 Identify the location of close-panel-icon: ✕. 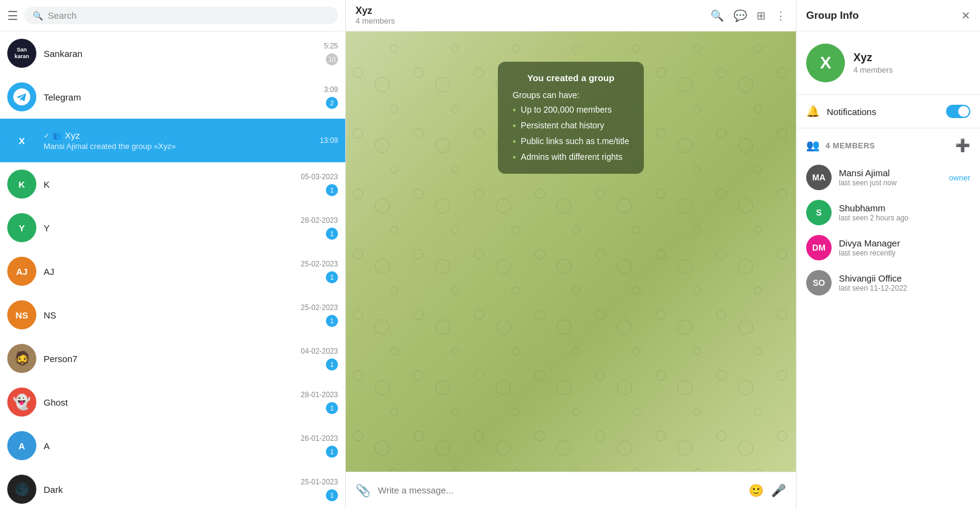
(965, 16).